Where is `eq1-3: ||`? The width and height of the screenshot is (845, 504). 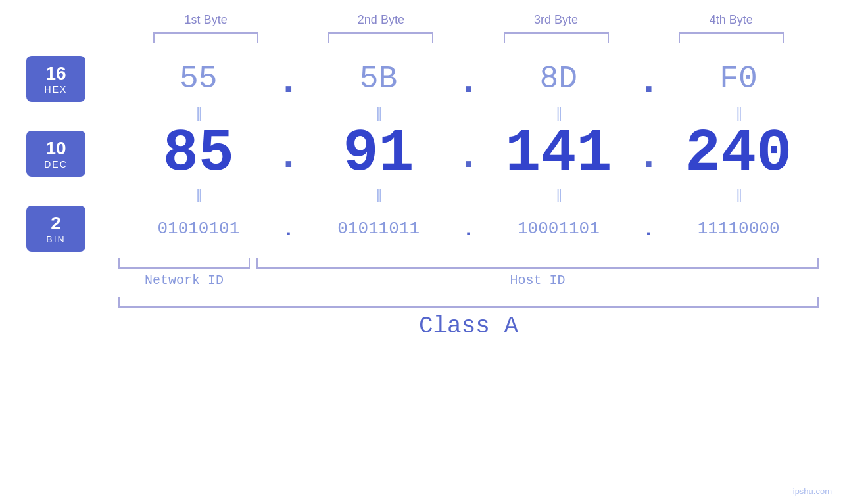
eq1-3: || is located at coordinates (559, 113).